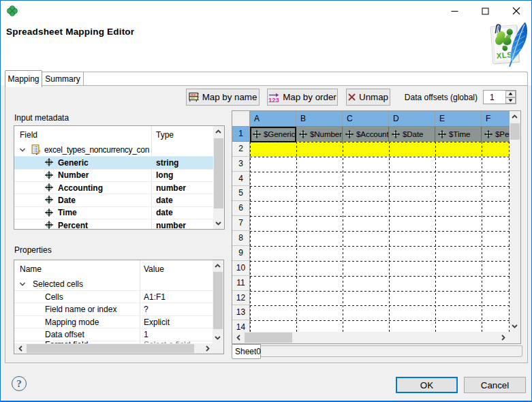 The image size is (532, 402). What do you see at coordinates (515, 221) in the screenshot?
I see `grid-v-scrollbar` at bounding box center [515, 221].